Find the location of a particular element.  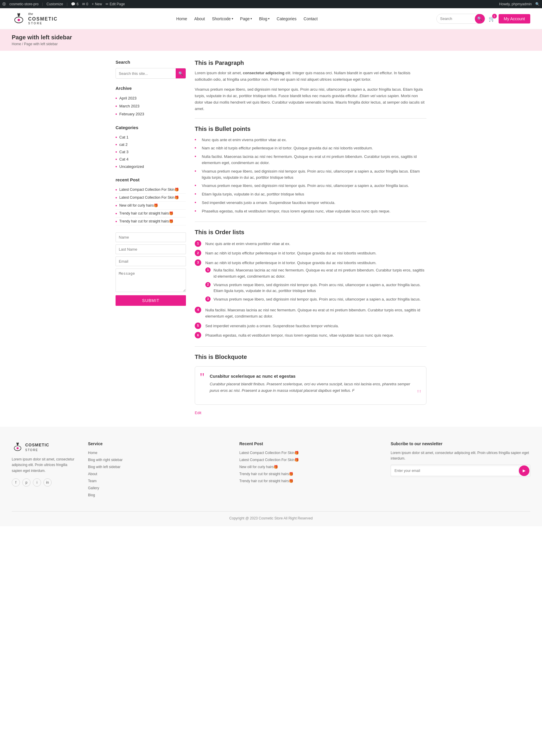

admin-wp-icon: ⓪ is located at coordinates (4, 4).